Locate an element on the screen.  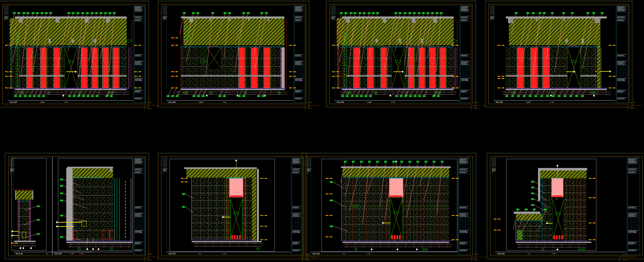
elevation-sheet-2: F.L幕墙立面图立面索引1:50JL-E2Dw-2 is located at coordinates (239, 56).